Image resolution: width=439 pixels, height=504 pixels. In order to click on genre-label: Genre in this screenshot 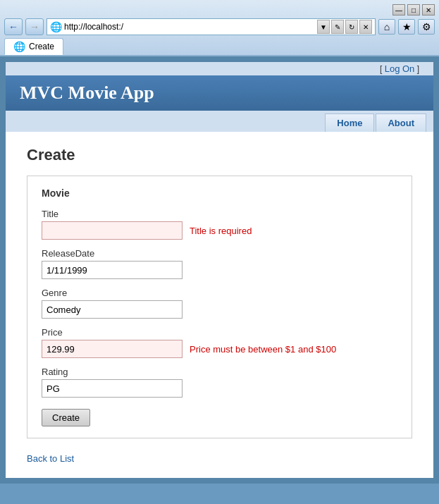, I will do `click(220, 293)`.